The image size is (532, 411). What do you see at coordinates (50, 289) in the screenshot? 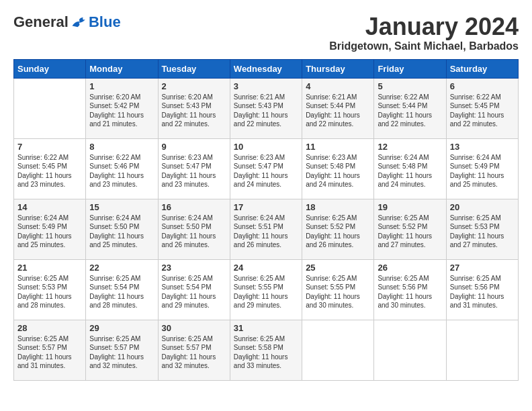
I see `day-cell: 21Sunrise: 6:25 AMSunset: 5:53 PMDayligh…` at bounding box center [50, 289].